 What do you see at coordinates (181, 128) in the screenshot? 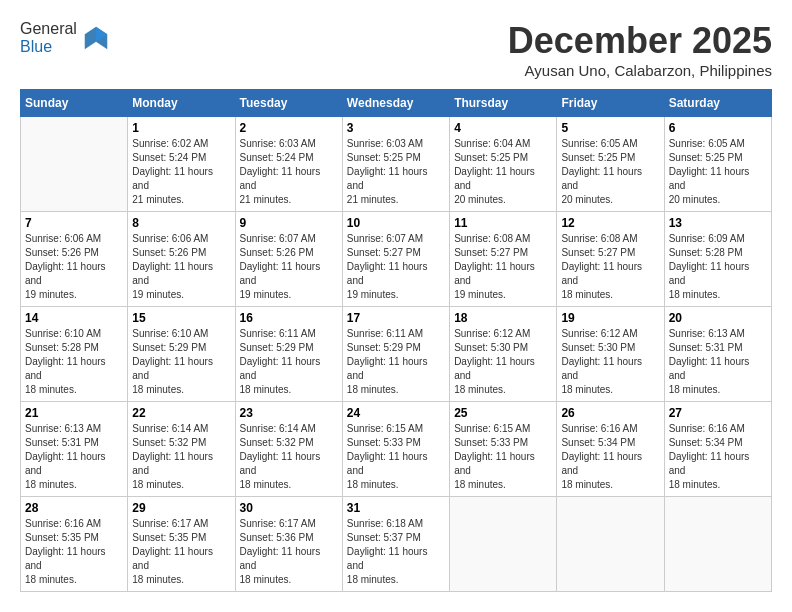
I see `day-number: 1` at bounding box center [181, 128].